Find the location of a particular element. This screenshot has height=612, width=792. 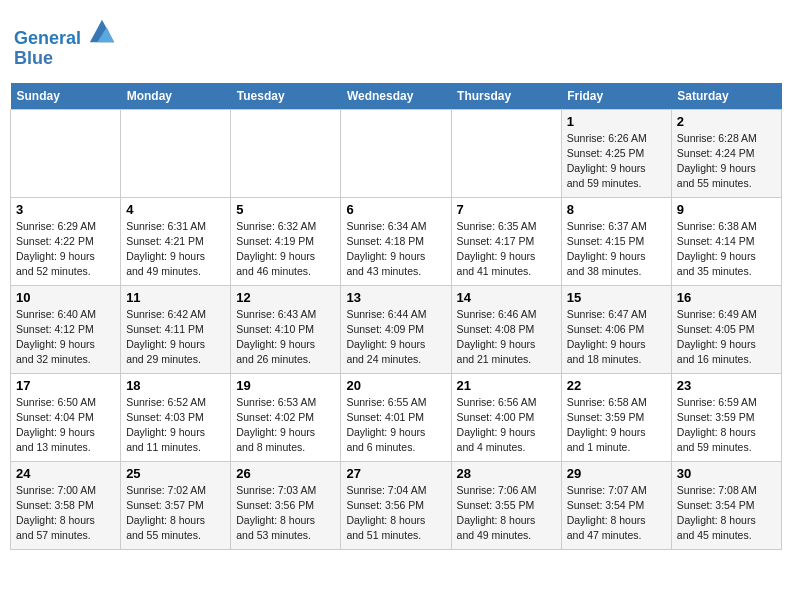

day-number: 24 is located at coordinates (66, 474).